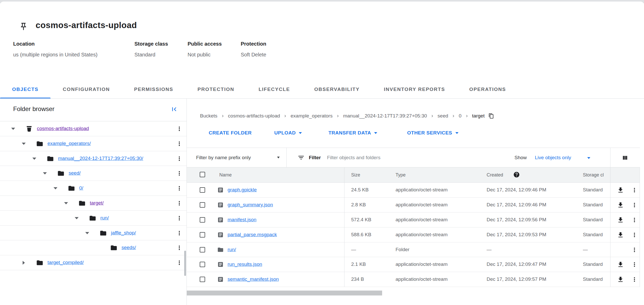 This screenshot has height=305, width=644. I want to click on tab-protection: PROTECTION, so click(216, 89).